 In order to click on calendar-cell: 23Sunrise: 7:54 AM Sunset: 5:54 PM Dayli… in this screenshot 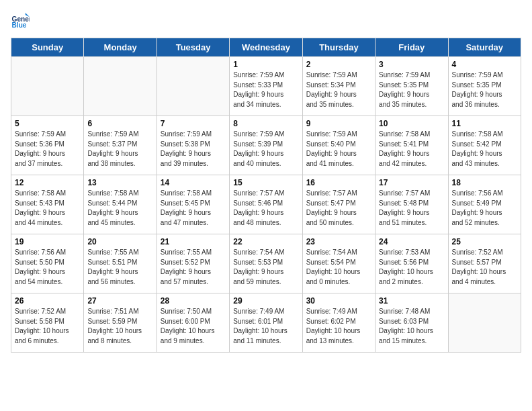, I will do `click(339, 264)`.